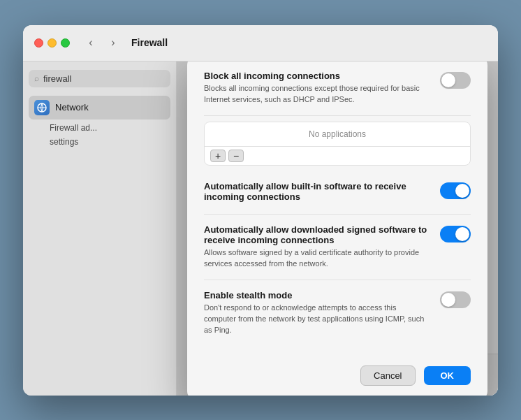 Image resolution: width=521 pixels, height=420 pixels. I want to click on block-all-desc: Blocks all incoming connections except t…, so click(316, 94).